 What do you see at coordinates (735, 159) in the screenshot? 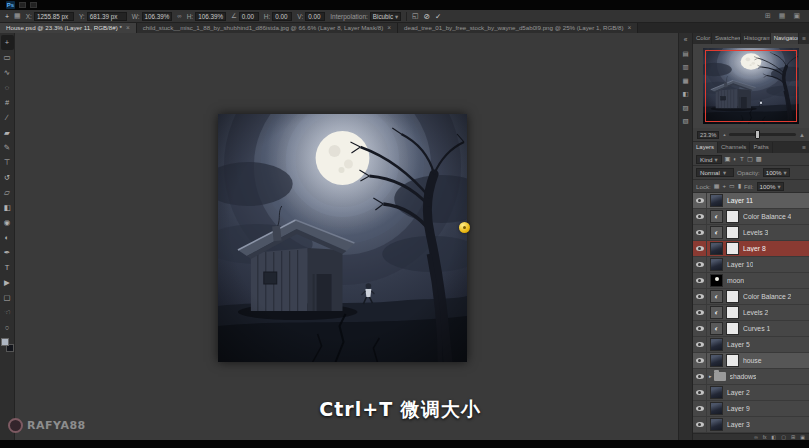
I see `layer-filter-icon: ◐` at bounding box center [735, 159].